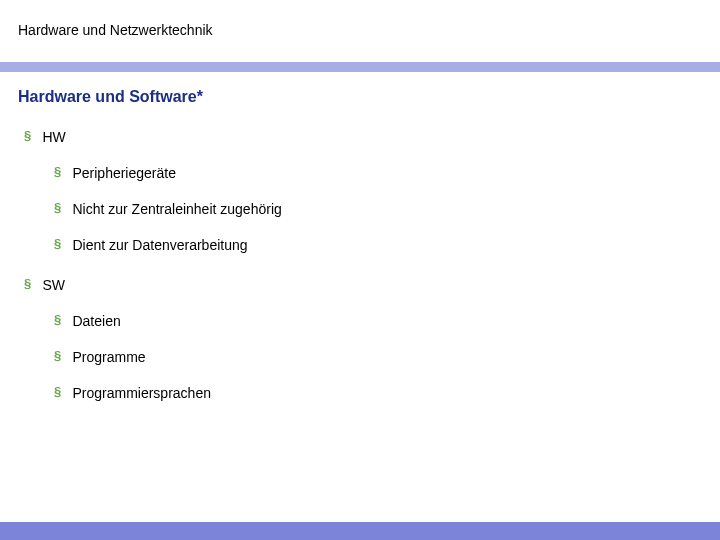 This screenshot has height=540, width=720. I want to click on slide-header: Hardware und Netzwerktechnik, so click(360, 19).